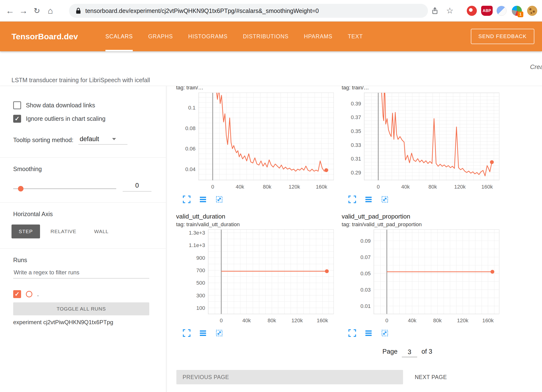 This screenshot has width=542, height=392. What do you see at coordinates (257, 216) in the screenshot?
I see `chart-title: valid_utt_duration` at bounding box center [257, 216].